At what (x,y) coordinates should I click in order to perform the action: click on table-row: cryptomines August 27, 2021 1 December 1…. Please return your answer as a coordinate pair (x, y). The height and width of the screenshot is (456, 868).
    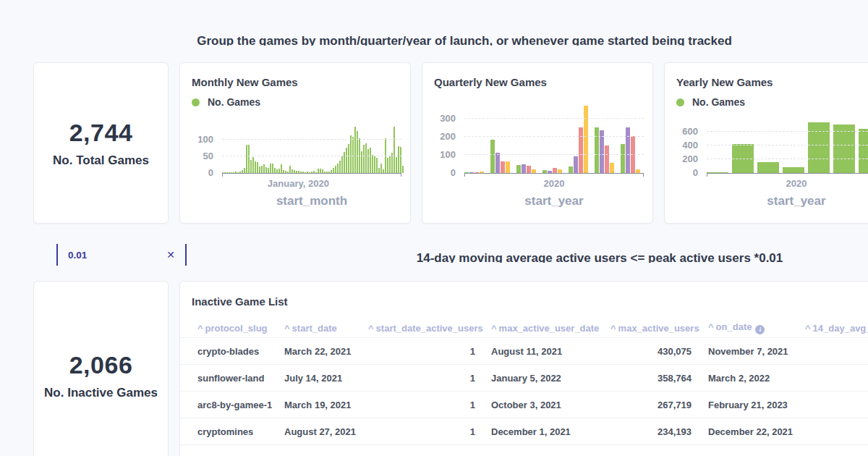
    Looking at the image, I should click on (524, 431).